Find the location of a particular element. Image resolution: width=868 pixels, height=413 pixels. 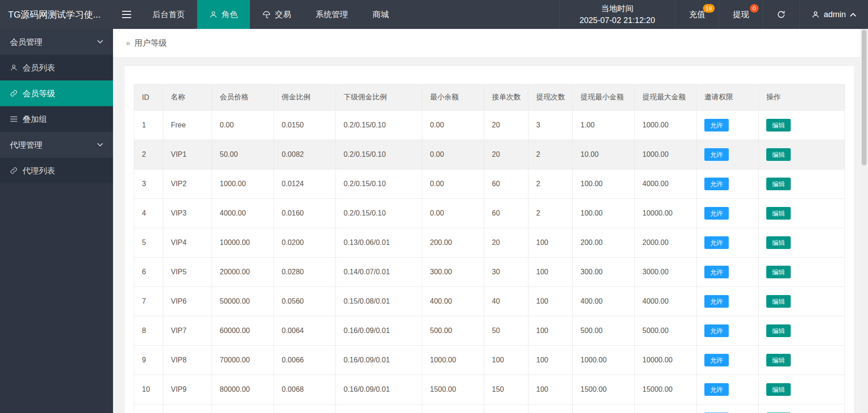

withdraw-badge: 0 is located at coordinates (754, 8).